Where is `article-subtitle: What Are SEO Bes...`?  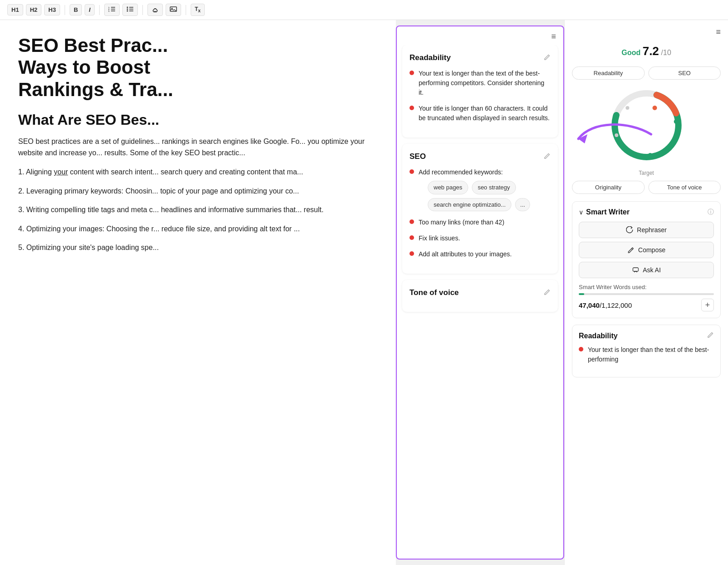
article-subtitle: What Are SEO Bes... is located at coordinates (198, 120).